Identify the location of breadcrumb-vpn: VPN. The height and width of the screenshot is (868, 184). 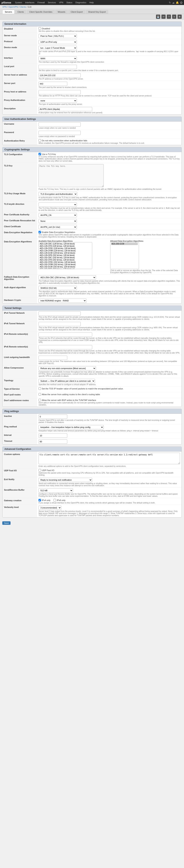
(5, 7).